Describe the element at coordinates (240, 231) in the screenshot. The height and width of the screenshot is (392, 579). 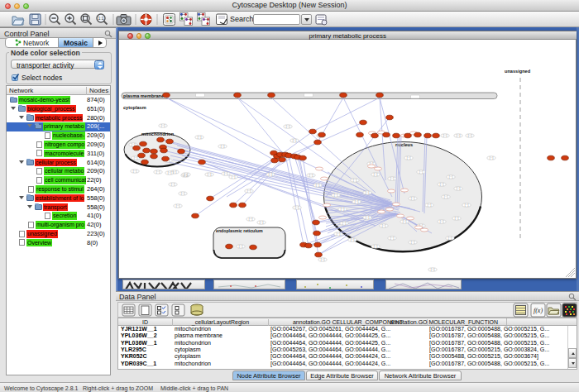
I see `svg-text: endoplasmic reticulum` at that location.